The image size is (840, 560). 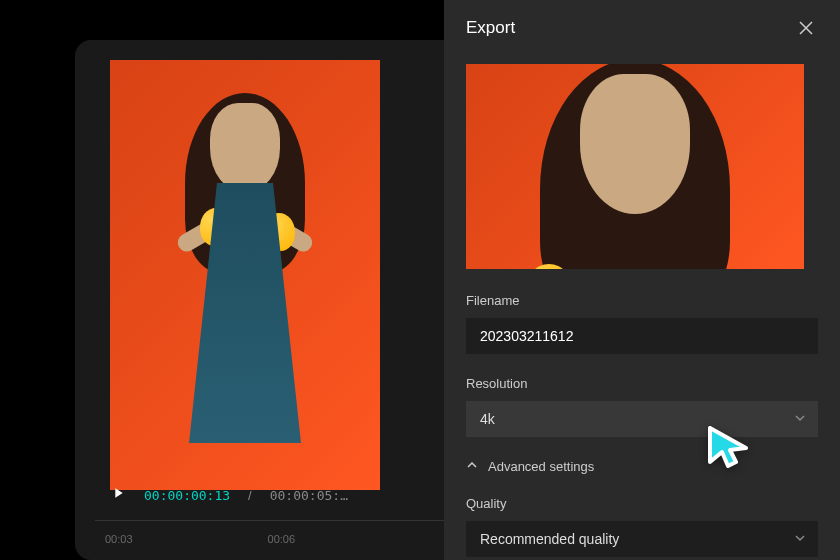 What do you see at coordinates (541, 466) in the screenshot?
I see `advanced-settings-label: Advanced settings` at bounding box center [541, 466].